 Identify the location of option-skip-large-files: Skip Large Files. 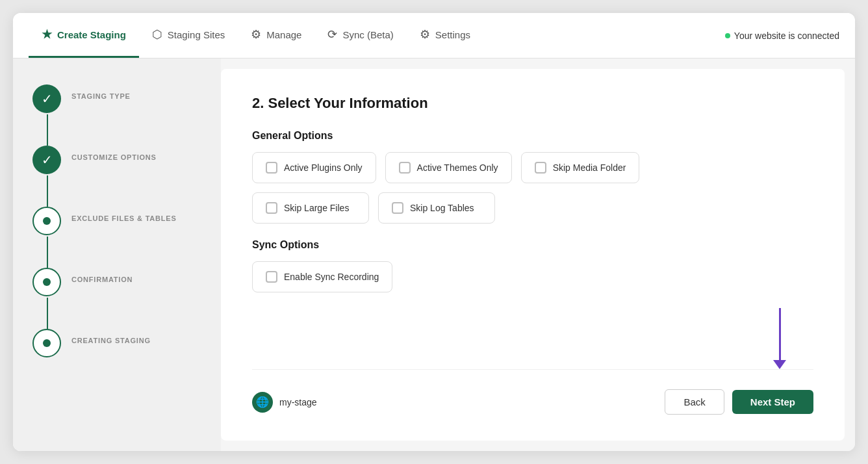
(311, 208).